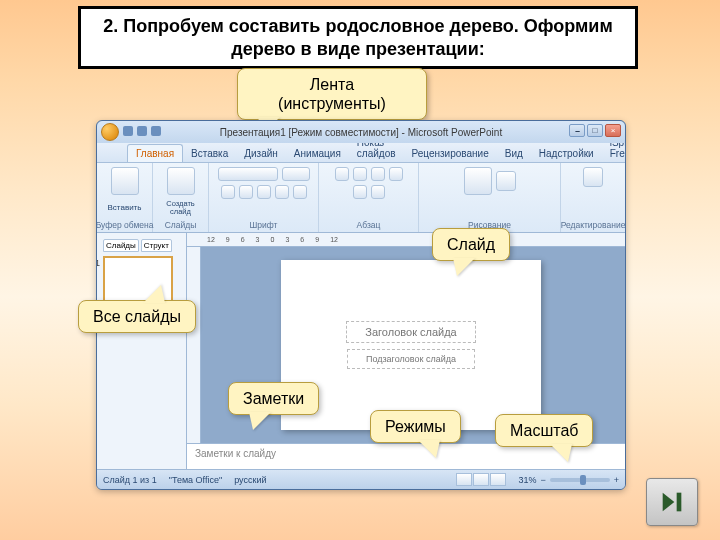 The height and width of the screenshot is (540, 720). Describe the element at coordinates (616, 480) in the screenshot. I see `zoom-plus: +` at that location.